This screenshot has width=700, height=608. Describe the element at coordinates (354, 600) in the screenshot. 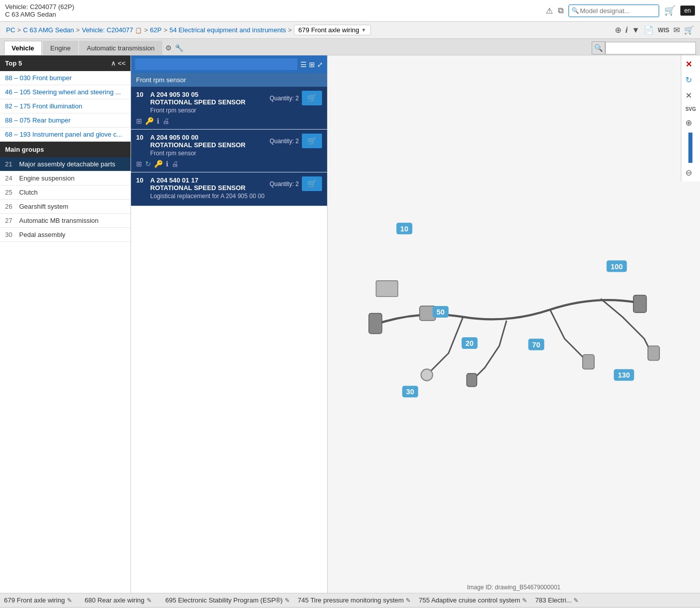

I see `thumbnail-label-745: 745 Tire pressure monitoring system ✎` at that location.